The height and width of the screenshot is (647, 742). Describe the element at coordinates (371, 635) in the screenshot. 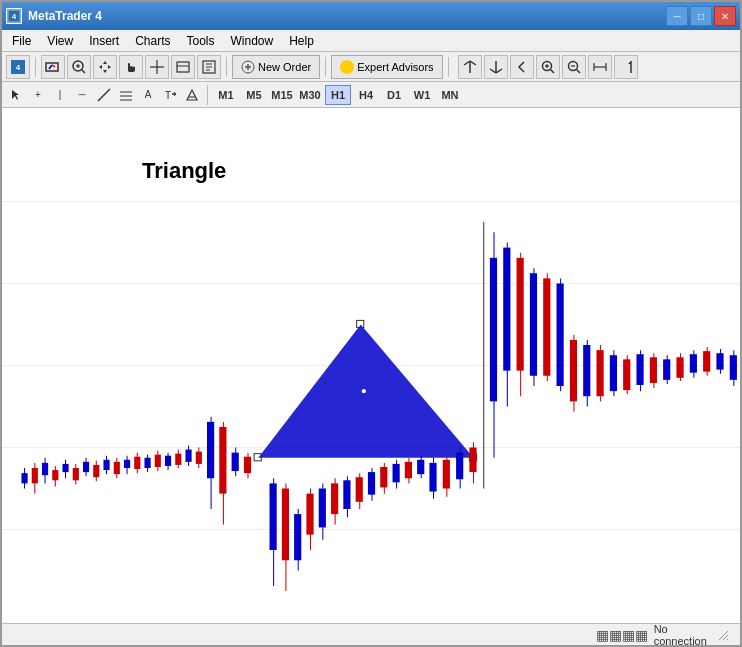

I see `status-sections: ▦▦▦▦ No connection` at that location.